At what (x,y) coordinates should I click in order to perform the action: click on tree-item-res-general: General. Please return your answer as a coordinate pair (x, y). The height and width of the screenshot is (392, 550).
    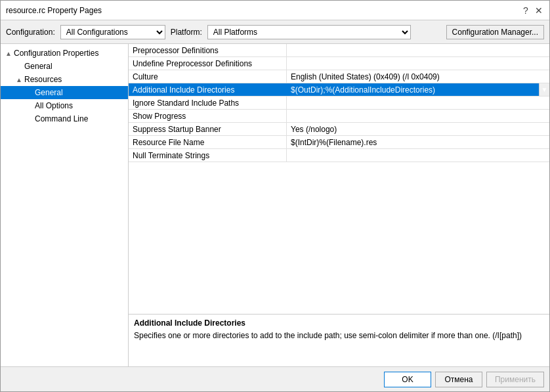
    Looking at the image, I should click on (64, 93).